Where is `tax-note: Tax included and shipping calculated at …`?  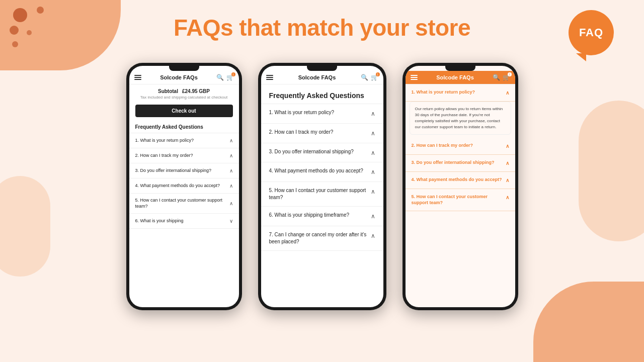
tax-note: Tax included and shipping calculated at … is located at coordinates (184, 98).